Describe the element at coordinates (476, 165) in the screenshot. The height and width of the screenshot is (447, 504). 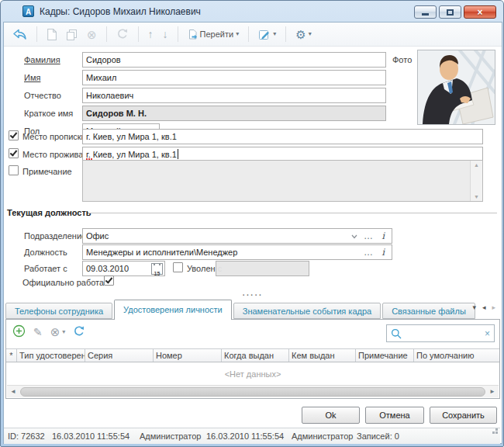
I see `scroll-up-icon: ▲` at that location.